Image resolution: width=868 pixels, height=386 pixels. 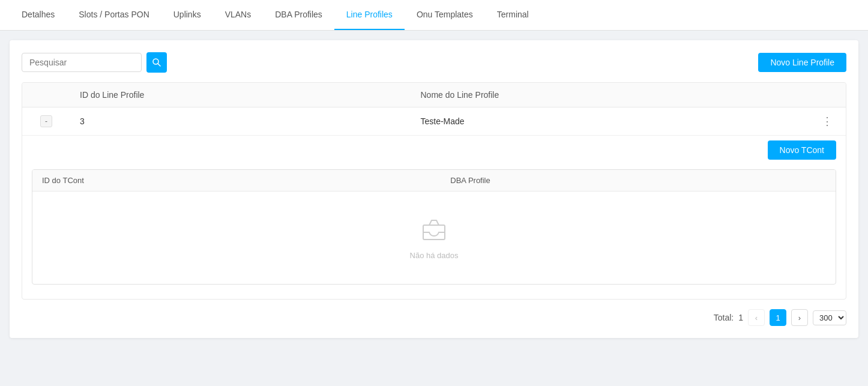 What do you see at coordinates (445, 15) in the screenshot?
I see `nav-tab-onu-templates: Onu Templates` at bounding box center [445, 15].